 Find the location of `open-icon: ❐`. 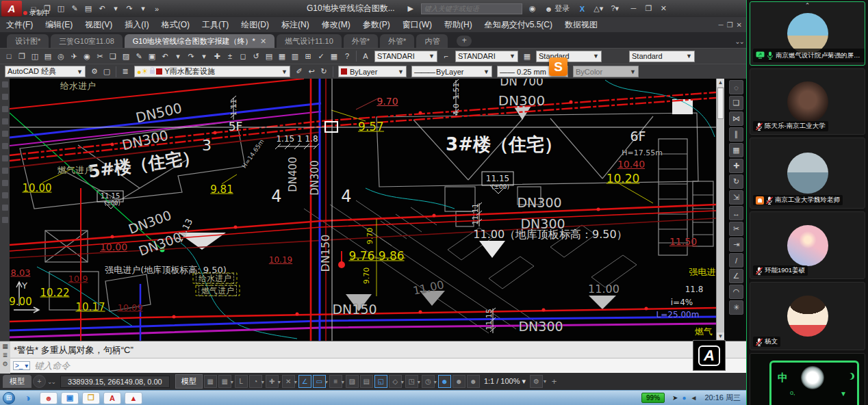

open-icon: ❐ is located at coordinates (22, 56).